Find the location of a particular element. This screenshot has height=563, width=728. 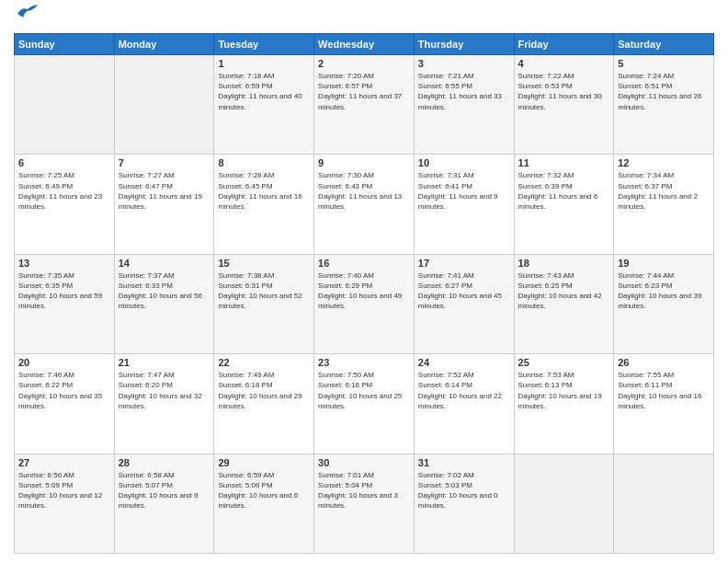

cell-details: Sunrise: 7:38 AM Sunset: 6:31 PM Dayligh… is located at coordinates (264, 291).